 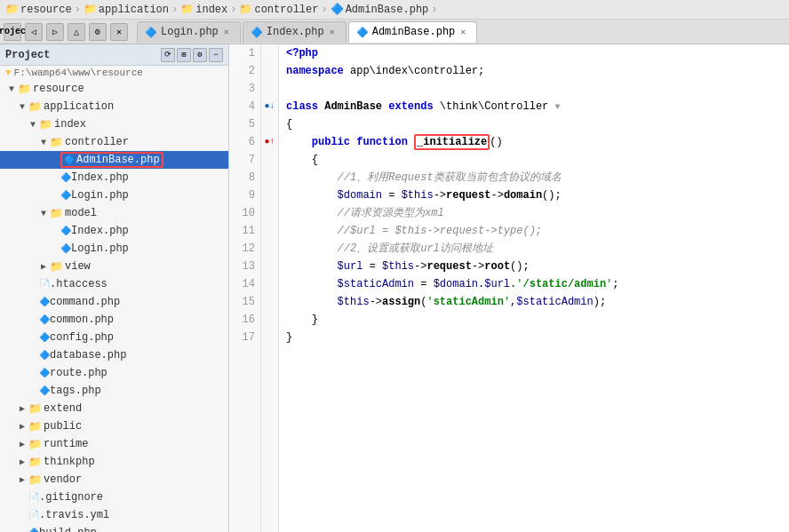 I want to click on tab-adminbase-label: AdminBase.php, so click(x=414, y=32).